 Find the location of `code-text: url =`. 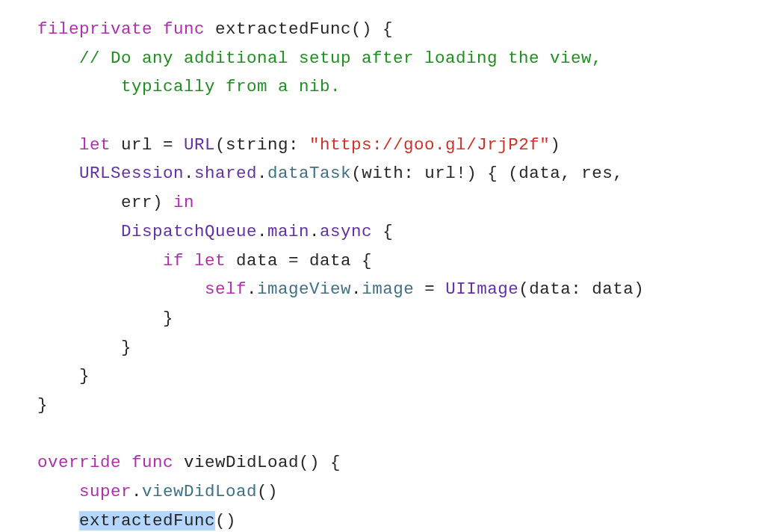

code-text: url = is located at coordinates (147, 145).